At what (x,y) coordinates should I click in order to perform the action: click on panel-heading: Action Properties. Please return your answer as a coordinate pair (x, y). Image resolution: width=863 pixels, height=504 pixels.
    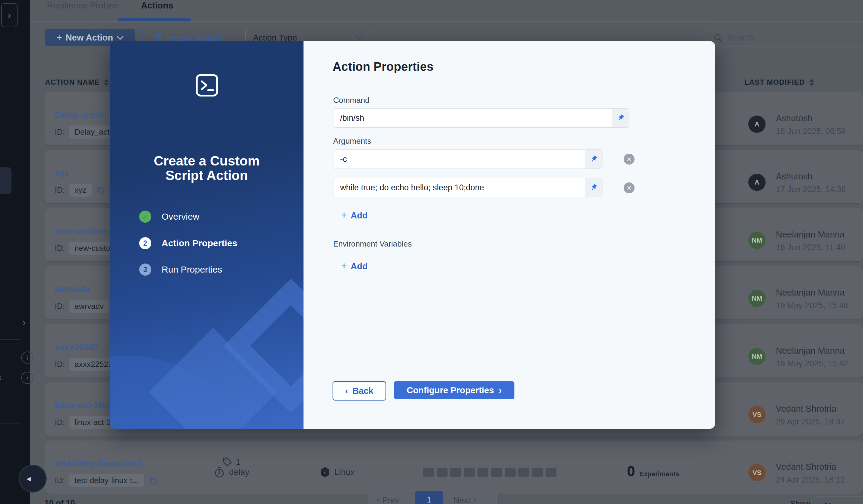
    Looking at the image, I should click on (383, 67).